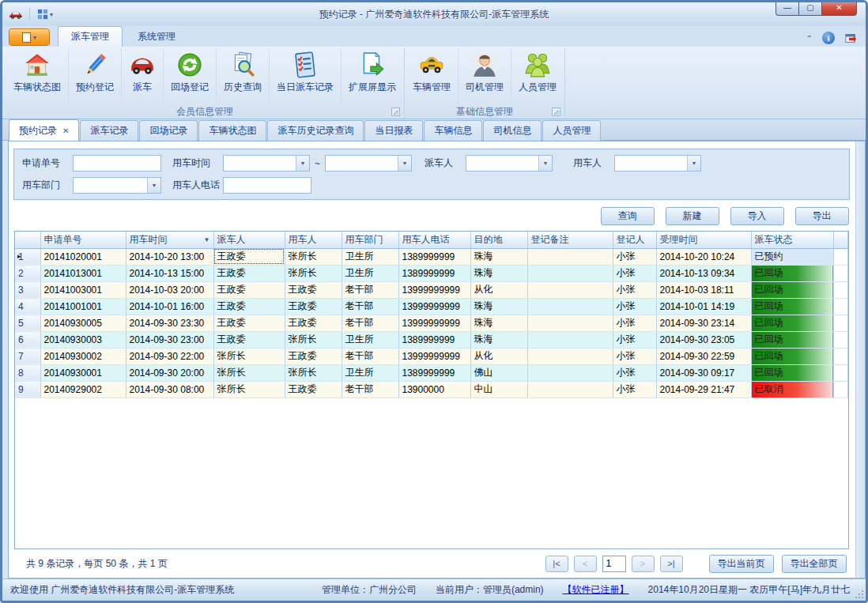 This screenshot has width=868, height=603. I want to click on grid-cell: 2014-10-01 16:00, so click(169, 307).